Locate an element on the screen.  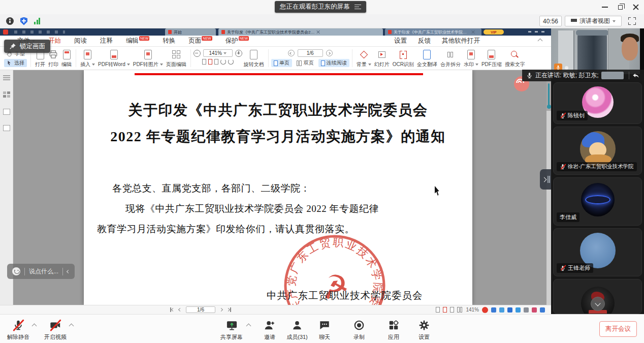
banner-menu-icon is located at coordinates (358, 7).